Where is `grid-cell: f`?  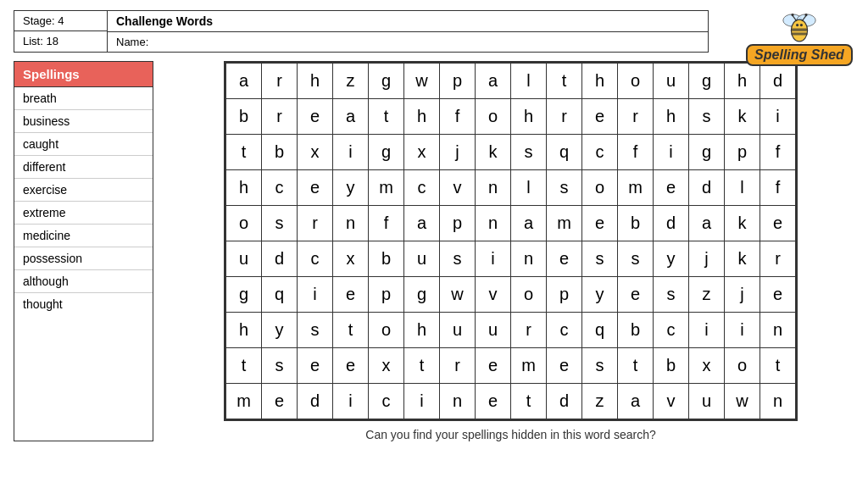
grid-cell: f is located at coordinates (458, 117).